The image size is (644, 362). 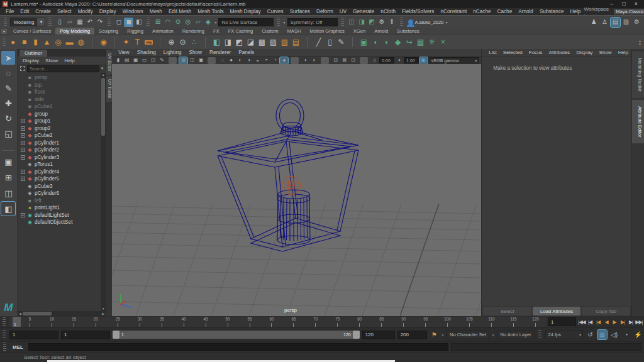 I want to click on menu-item: Display, so click(x=31, y=60).